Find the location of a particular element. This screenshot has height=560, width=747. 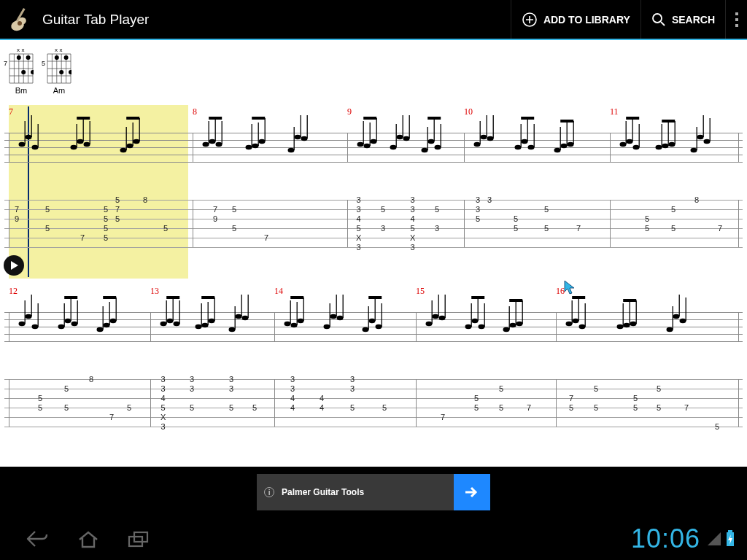

tab-column: 79 is located at coordinates (17, 224).